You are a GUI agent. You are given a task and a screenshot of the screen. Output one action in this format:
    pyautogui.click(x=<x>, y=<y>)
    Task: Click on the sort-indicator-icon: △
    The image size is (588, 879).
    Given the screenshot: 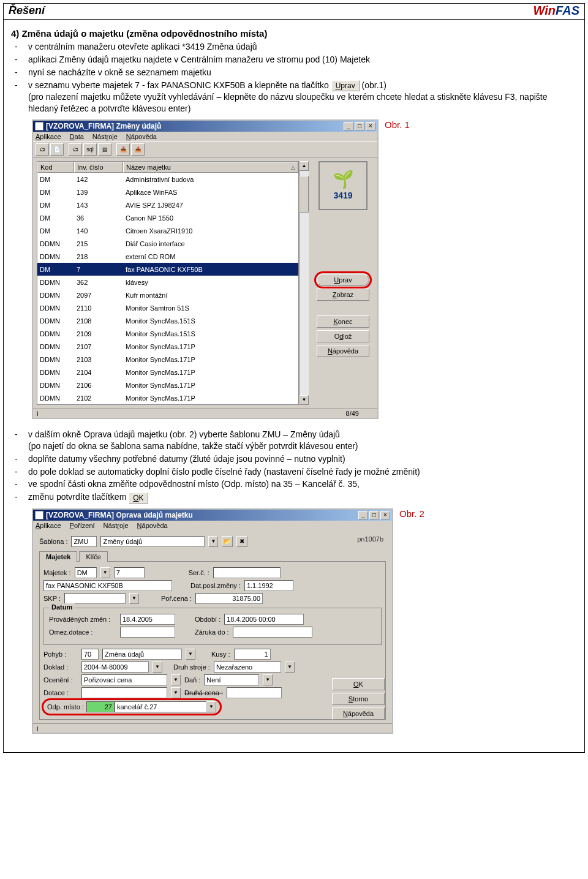 What is the action you would take?
    pyautogui.click(x=293, y=167)
    